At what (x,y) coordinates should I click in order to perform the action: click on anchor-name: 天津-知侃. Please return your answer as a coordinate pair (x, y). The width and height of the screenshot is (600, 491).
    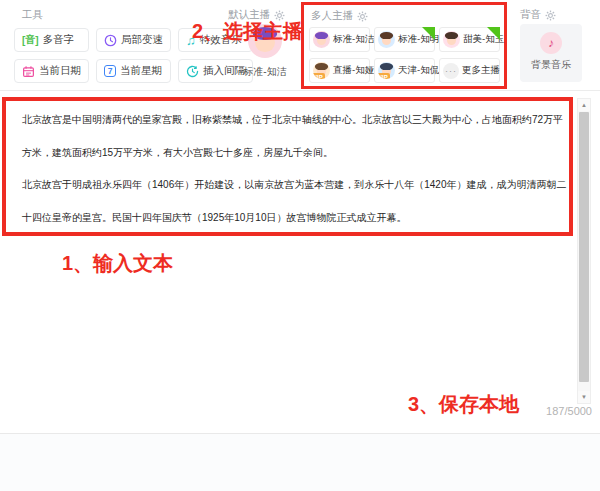
    Looking at the image, I should click on (418, 70).